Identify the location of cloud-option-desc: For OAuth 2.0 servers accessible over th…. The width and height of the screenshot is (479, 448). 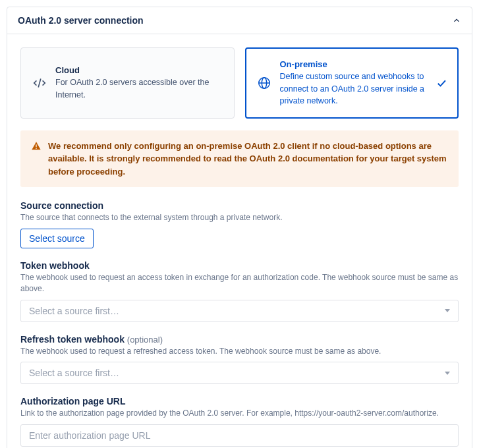
(132, 88).